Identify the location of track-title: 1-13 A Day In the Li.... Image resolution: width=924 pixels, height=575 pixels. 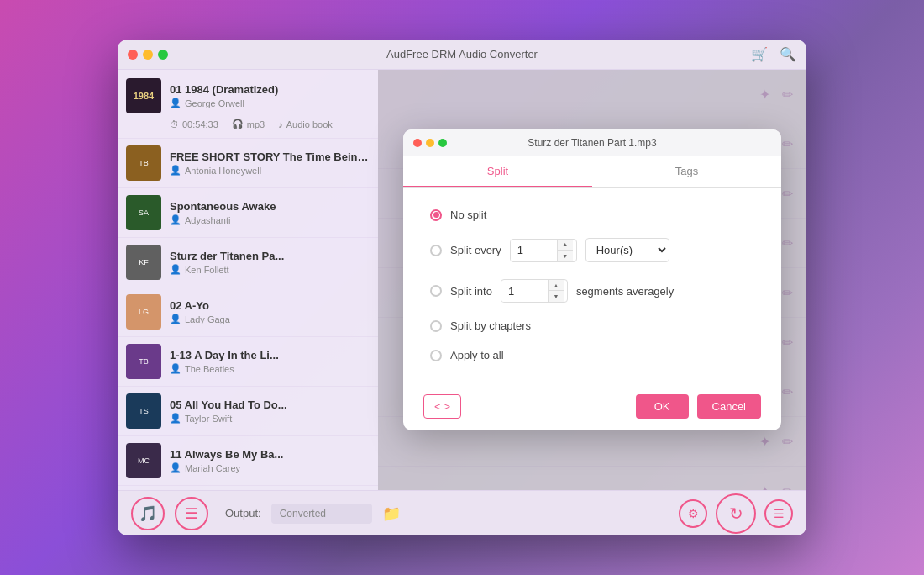
(270, 355).